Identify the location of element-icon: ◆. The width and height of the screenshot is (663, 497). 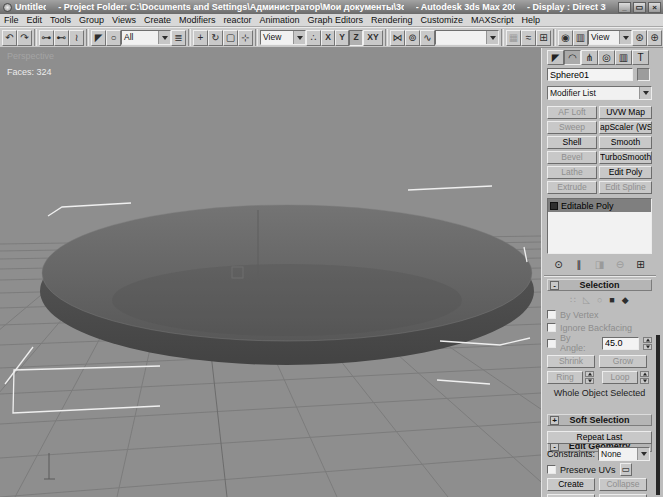
(626, 300).